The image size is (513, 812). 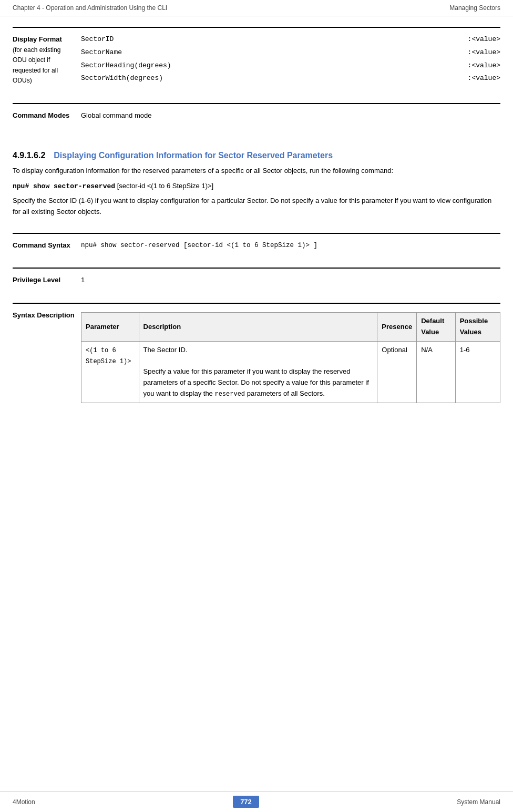 What do you see at coordinates (484, 40) in the screenshot?
I see `display-val-sectorid: :<value>` at bounding box center [484, 40].